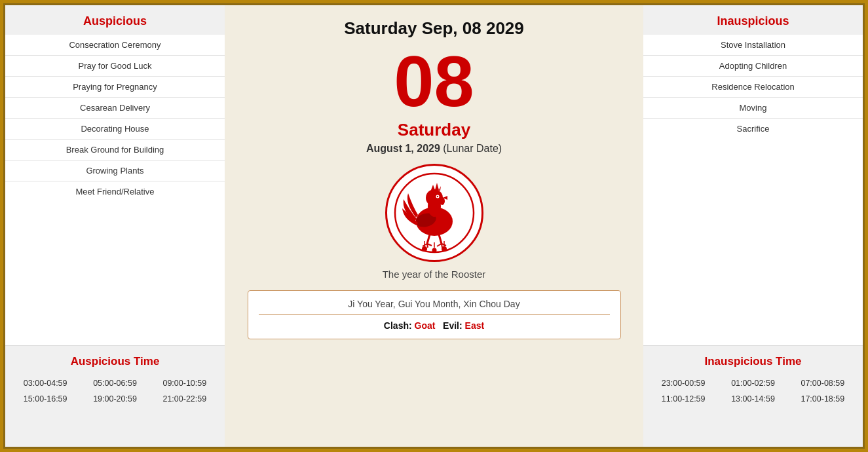 The height and width of the screenshot is (452, 868). What do you see at coordinates (115, 391) in the screenshot?
I see `auspicious-time-grid: 03:00-04:5905:00-06:5909:00-10:5915:00-1…` at bounding box center [115, 391].